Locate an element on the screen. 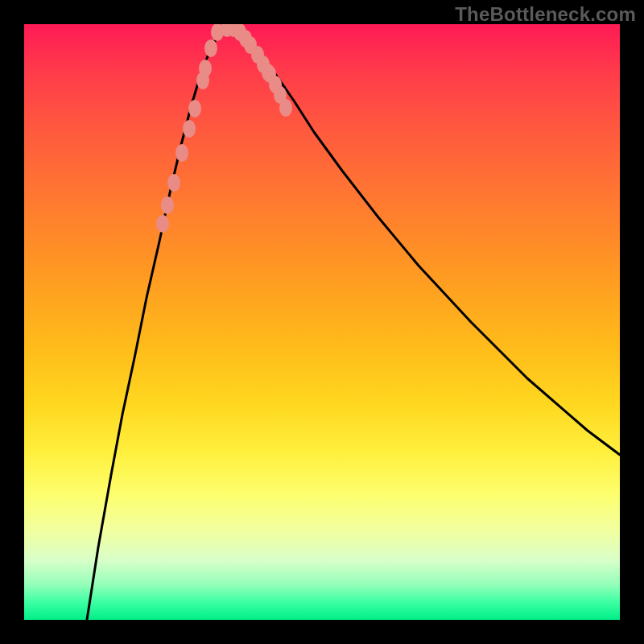 The height and width of the screenshot is (644, 644). bead-layer is located at coordinates (224, 129).